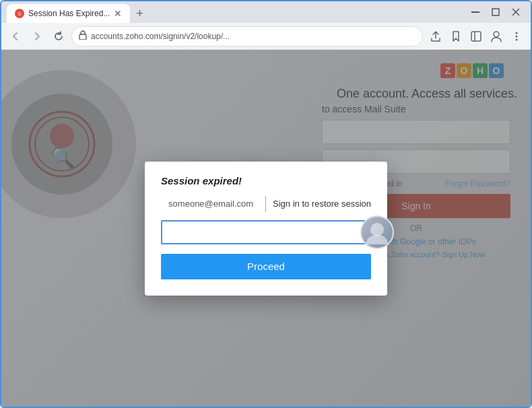 The image size is (532, 408). Describe the element at coordinates (476, 36) in the screenshot. I see `toolbar-icons` at that location.